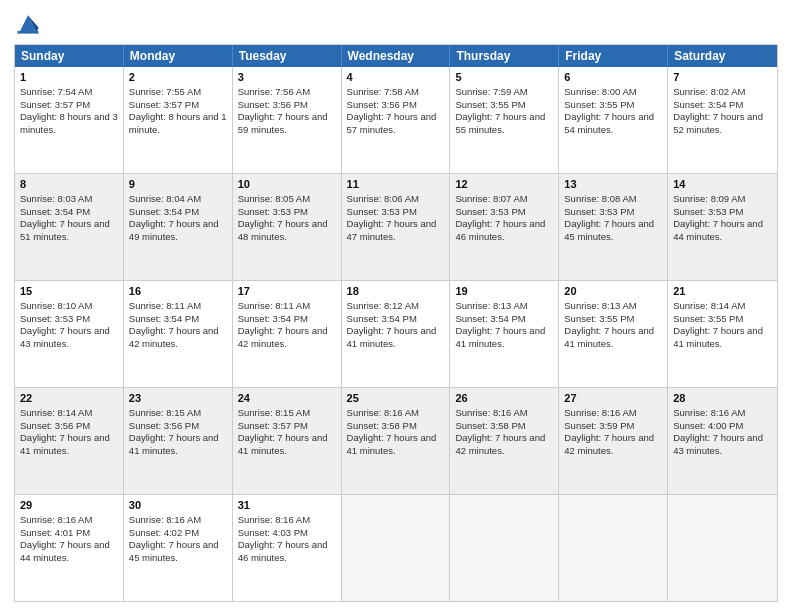 The width and height of the screenshot is (792, 612). Describe the element at coordinates (396, 120) in the screenshot. I see `day-cell-4: 4Sunrise: 7:58 AMSunset: 3:56 PMDaylight…` at that location.